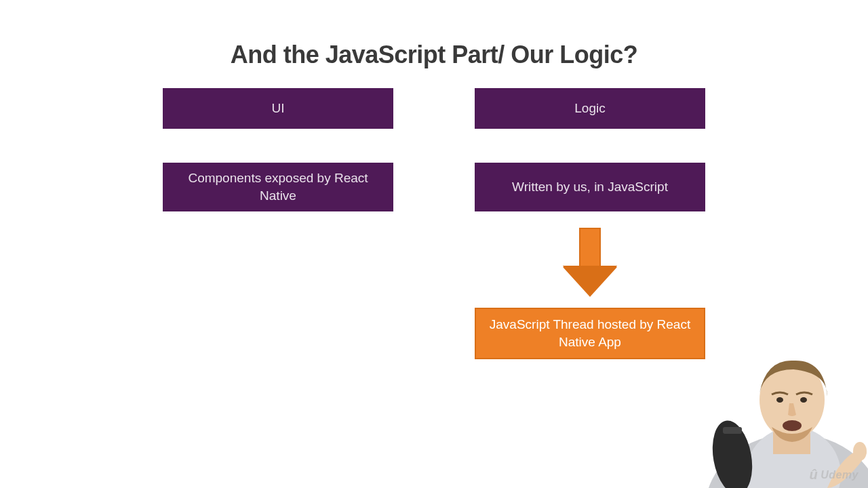  What do you see at coordinates (590, 187) in the screenshot?
I see `logic-sub-box: Written by us, in JavaScript` at bounding box center [590, 187].